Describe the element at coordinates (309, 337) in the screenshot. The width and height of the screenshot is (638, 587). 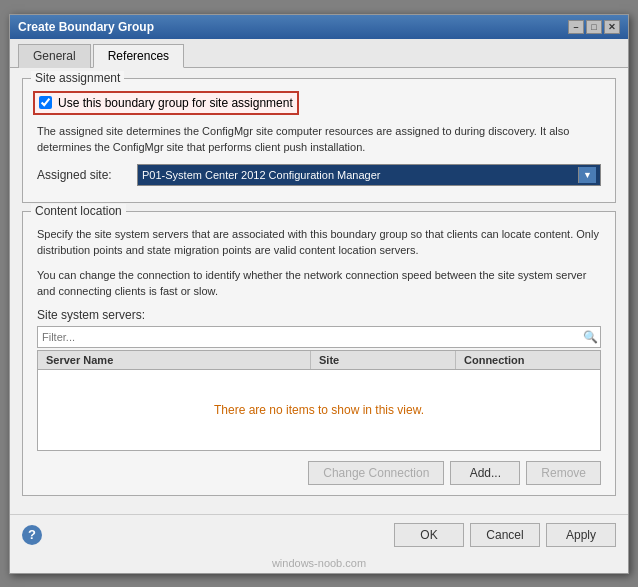
I see `filter-input` at that location.